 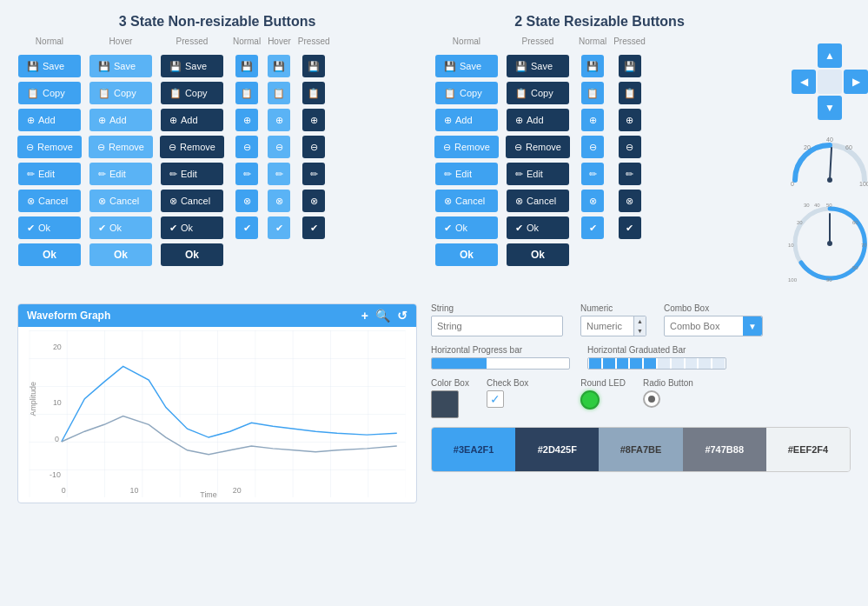 I want to click on palette-swatch-4: #747B88, so click(x=725, y=450).